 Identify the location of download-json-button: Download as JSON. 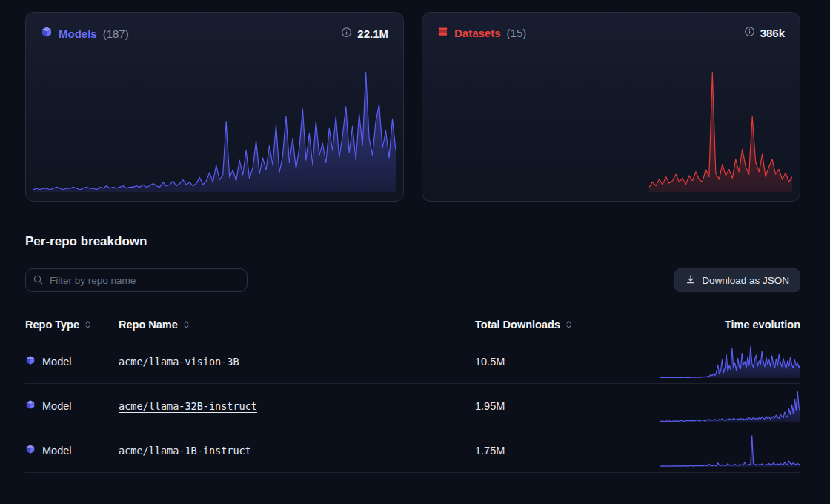
(737, 280).